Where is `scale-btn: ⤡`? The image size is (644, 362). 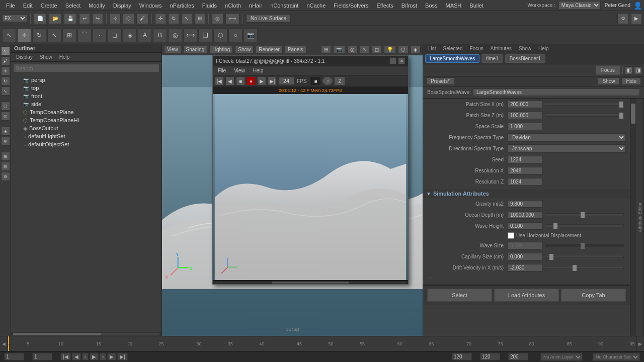 scale-btn: ⤡ is located at coordinates (187, 19).